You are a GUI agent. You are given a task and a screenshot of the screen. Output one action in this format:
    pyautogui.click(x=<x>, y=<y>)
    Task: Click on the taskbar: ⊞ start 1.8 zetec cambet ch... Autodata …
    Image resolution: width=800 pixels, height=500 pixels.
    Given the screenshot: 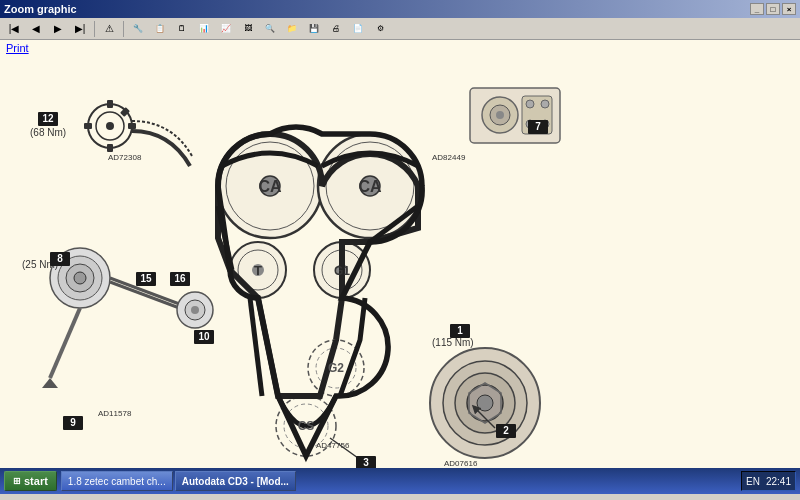 What is the action you would take?
    pyautogui.click(x=400, y=481)
    